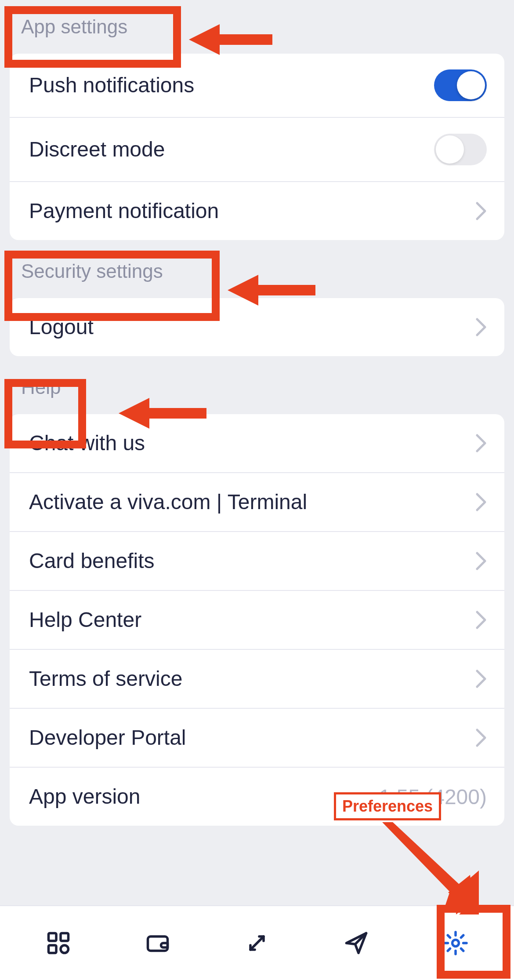 This screenshot has width=514, height=980. I want to click on row-terms-of-service: Terms of service, so click(257, 678).